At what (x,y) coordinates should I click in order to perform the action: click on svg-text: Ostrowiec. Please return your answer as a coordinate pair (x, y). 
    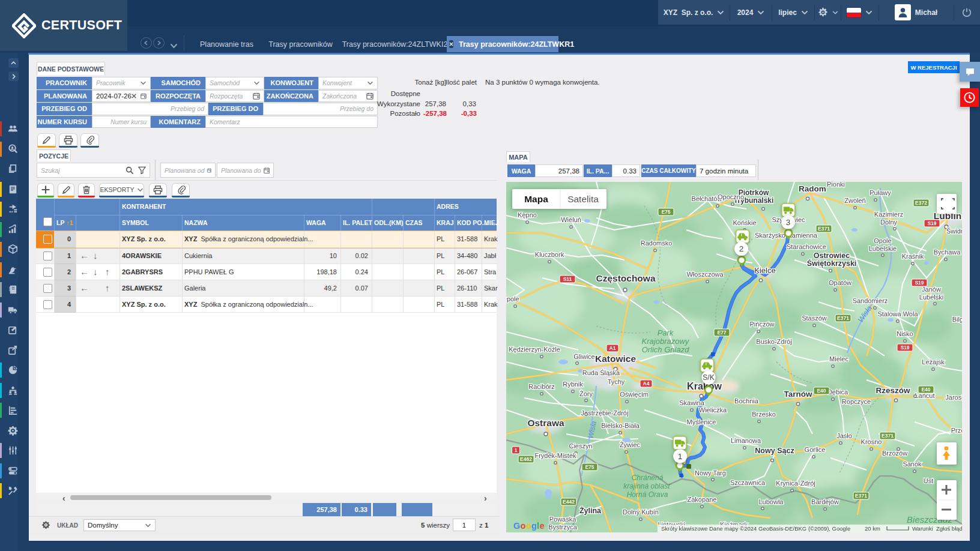
    Looking at the image, I should click on (832, 256).